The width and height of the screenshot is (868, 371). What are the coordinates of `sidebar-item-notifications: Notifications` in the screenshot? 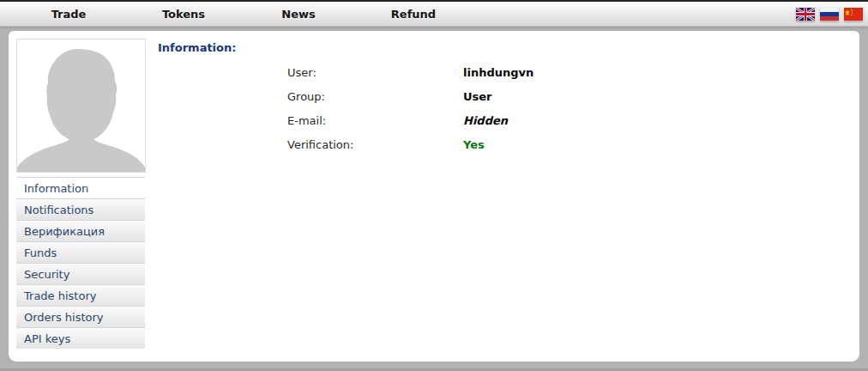 It's located at (81, 210).